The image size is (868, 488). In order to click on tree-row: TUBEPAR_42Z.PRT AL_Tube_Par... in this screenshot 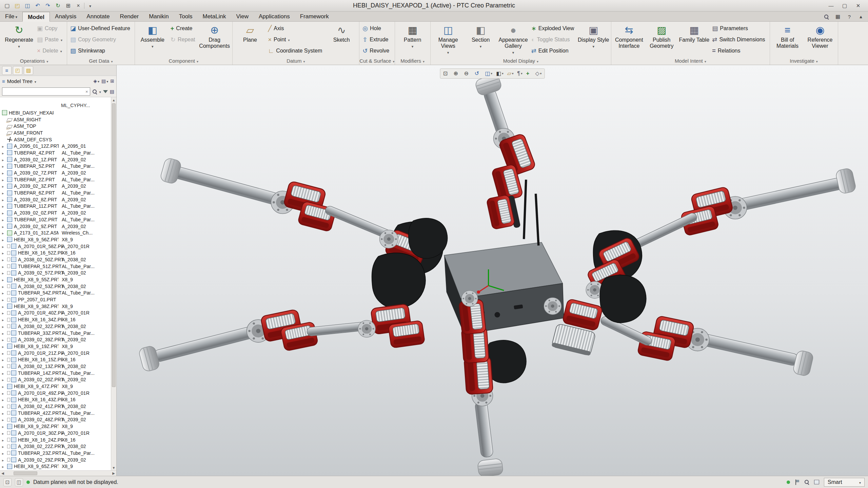, I will do `click(56, 413)`.